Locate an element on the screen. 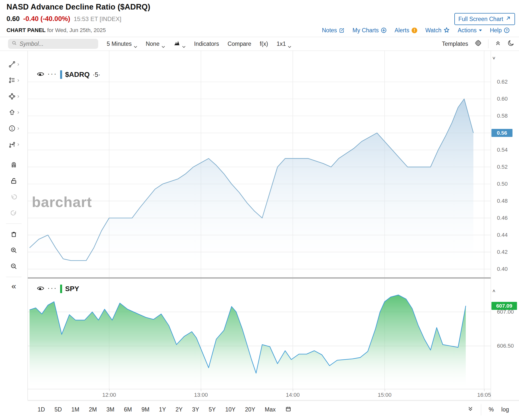 The height and width of the screenshot is (420, 519). moon-icon is located at coordinates (511, 44).